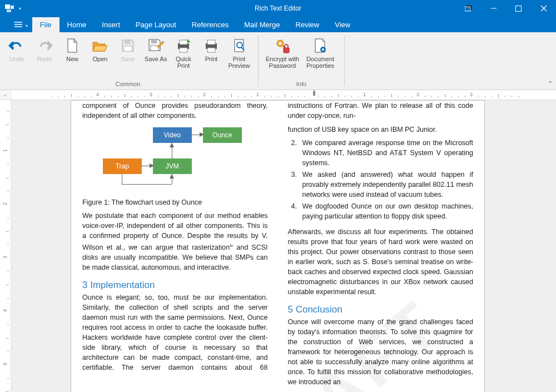 The width and height of the screenshot is (556, 392). What do you see at coordinates (46, 24) in the screenshot?
I see `tab-file: File` at bounding box center [46, 24].